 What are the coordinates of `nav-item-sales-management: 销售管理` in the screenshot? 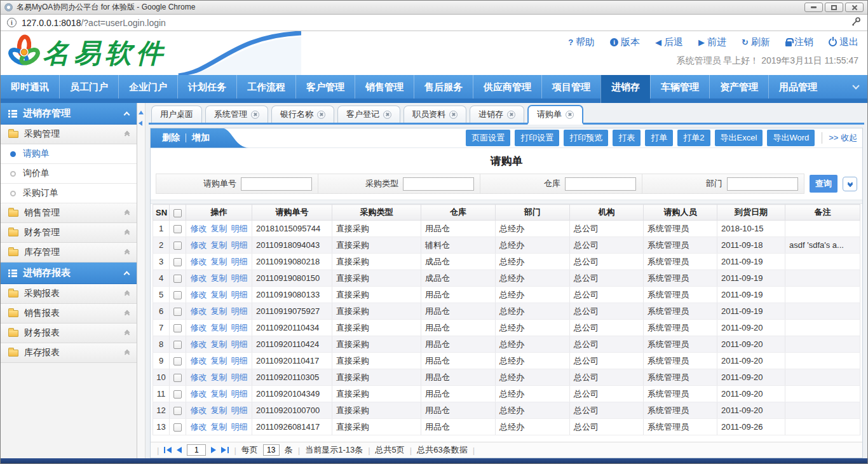 It's located at (384, 86).